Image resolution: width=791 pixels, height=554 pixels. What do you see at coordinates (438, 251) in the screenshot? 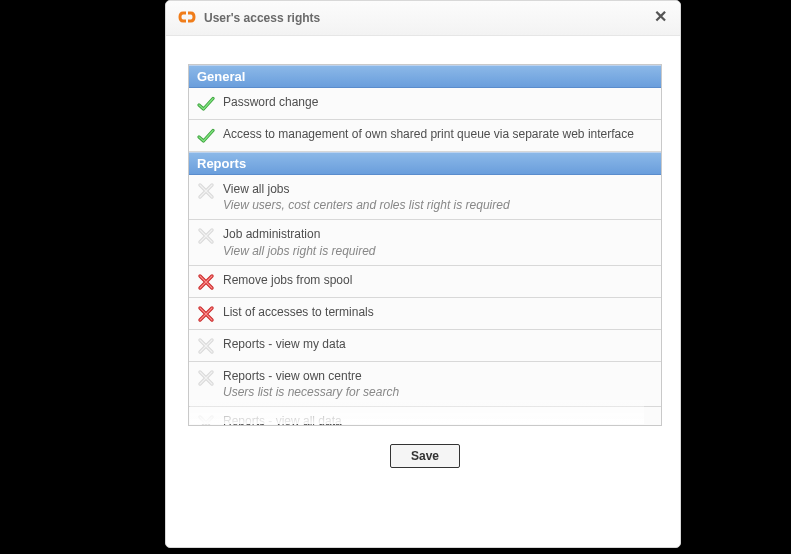
I see `right-note: View all jobs right is required` at bounding box center [438, 251].